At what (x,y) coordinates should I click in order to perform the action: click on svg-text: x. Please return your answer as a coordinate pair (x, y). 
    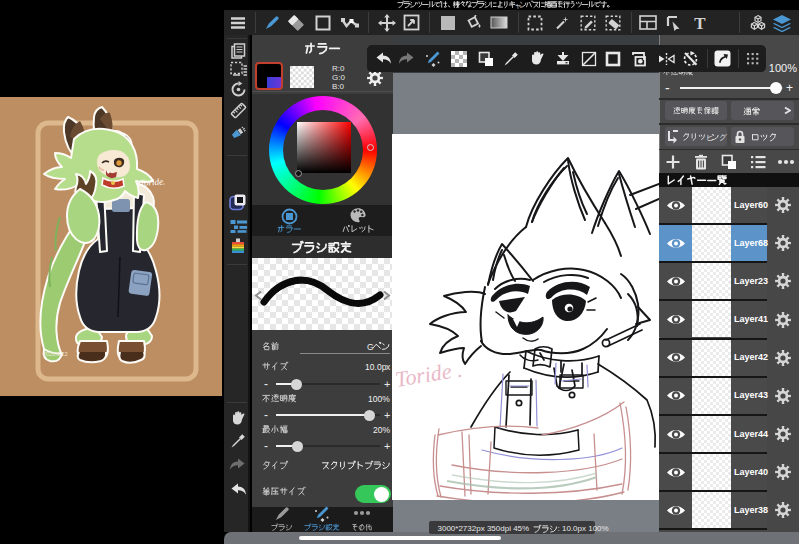
    Looking at the image, I should click on (388, 367).